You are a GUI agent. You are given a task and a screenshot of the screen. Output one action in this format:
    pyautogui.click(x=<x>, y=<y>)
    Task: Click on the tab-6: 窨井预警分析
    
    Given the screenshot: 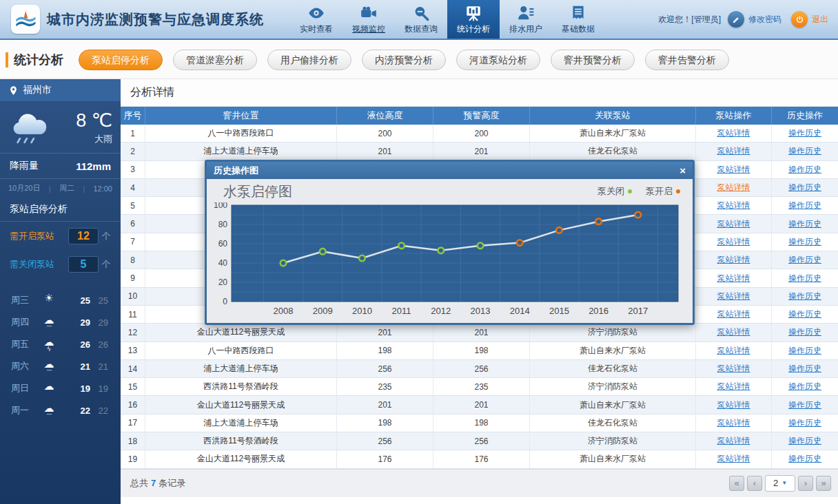 What is the action you would take?
    pyautogui.click(x=593, y=60)
    